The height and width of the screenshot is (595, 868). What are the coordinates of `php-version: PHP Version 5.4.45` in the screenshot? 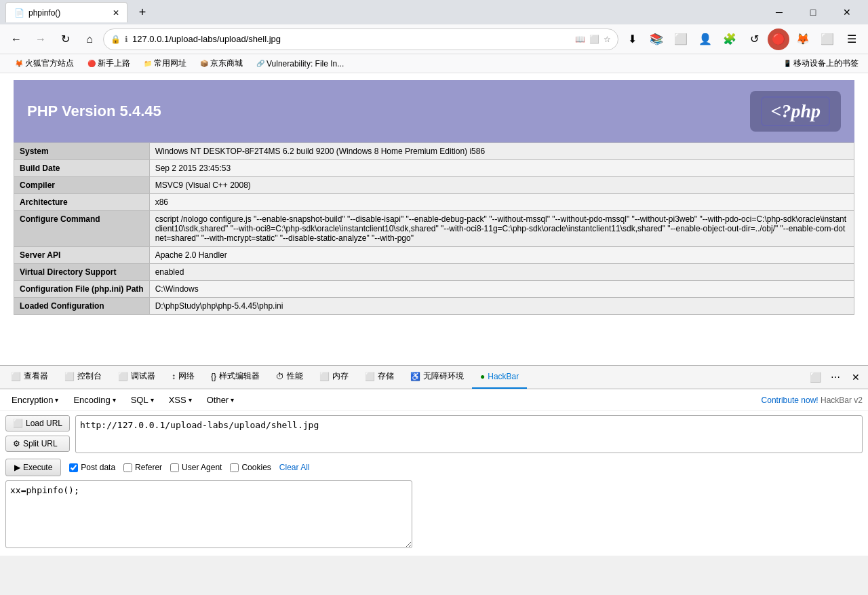 It's located at (94, 111).